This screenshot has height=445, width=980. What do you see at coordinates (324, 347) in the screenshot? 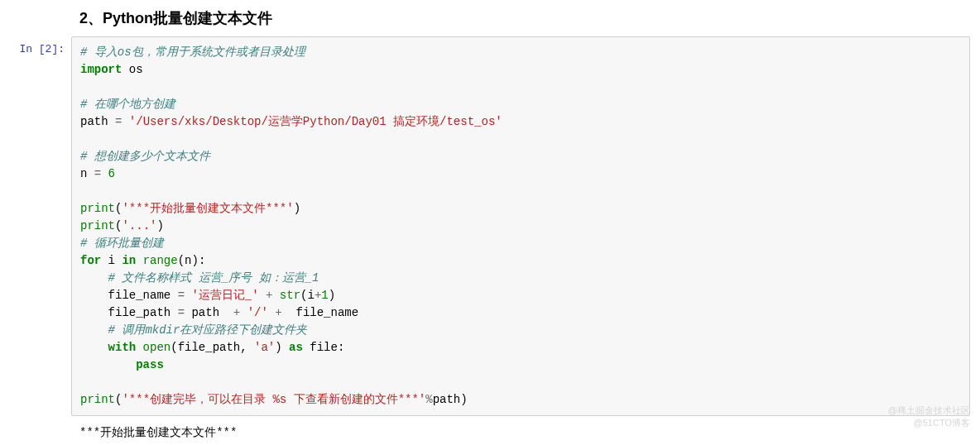
I see `var-file: file:` at bounding box center [324, 347].